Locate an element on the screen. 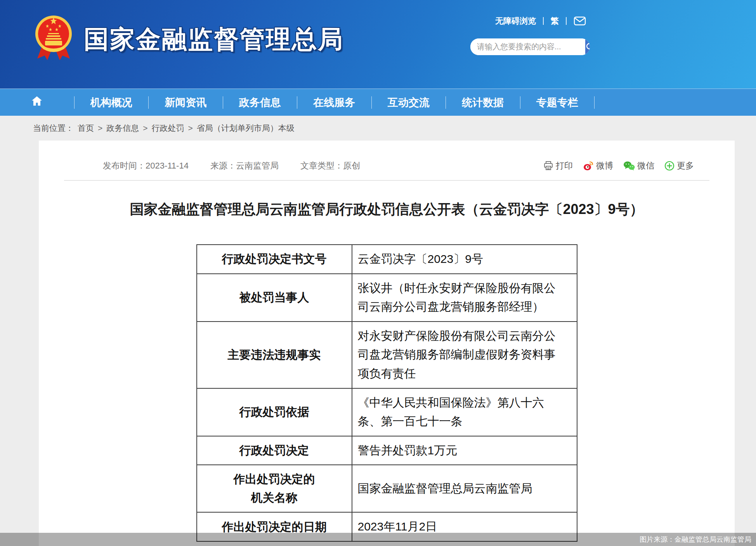 The width and height of the screenshot is (756, 546). nav-item-special-topics: 专题专栏 is located at coordinates (557, 103).